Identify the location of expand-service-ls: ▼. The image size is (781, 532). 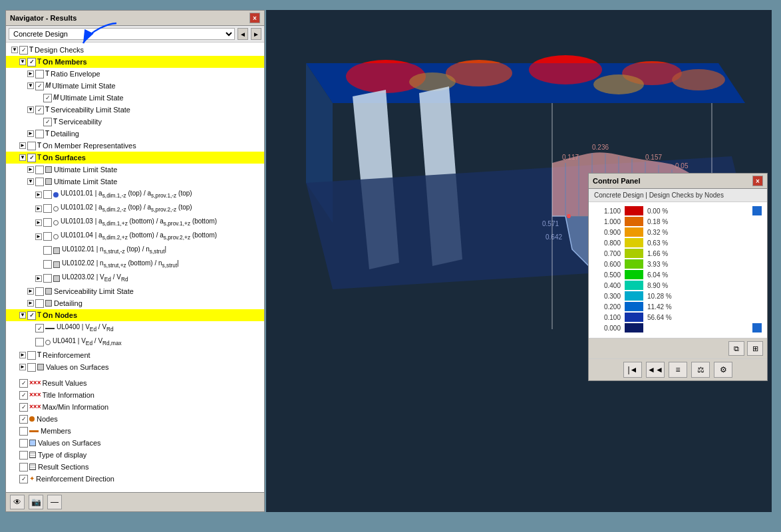
(31, 110).